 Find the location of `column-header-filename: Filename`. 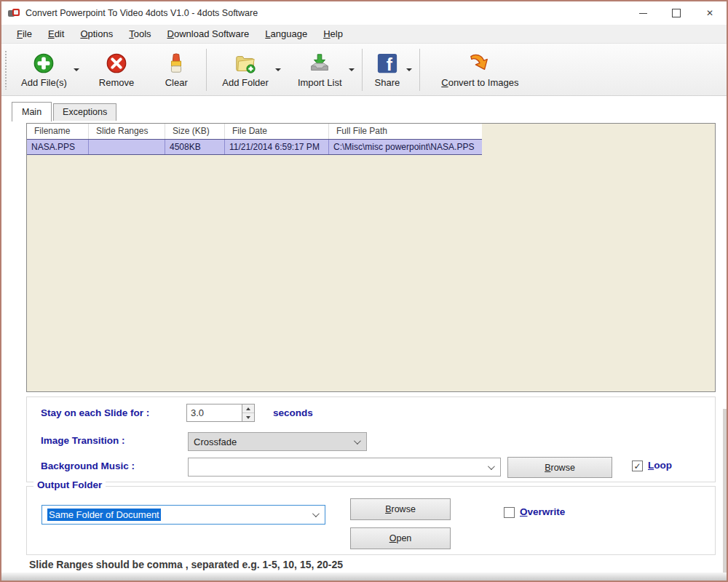

column-header-filename: Filename is located at coordinates (58, 131).